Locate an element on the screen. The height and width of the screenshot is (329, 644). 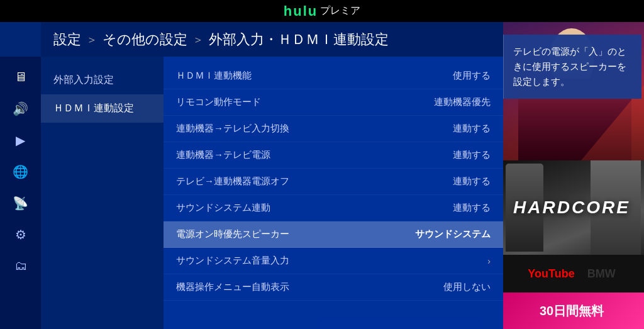
hulu-logo: hulu is located at coordinates (301, 11).